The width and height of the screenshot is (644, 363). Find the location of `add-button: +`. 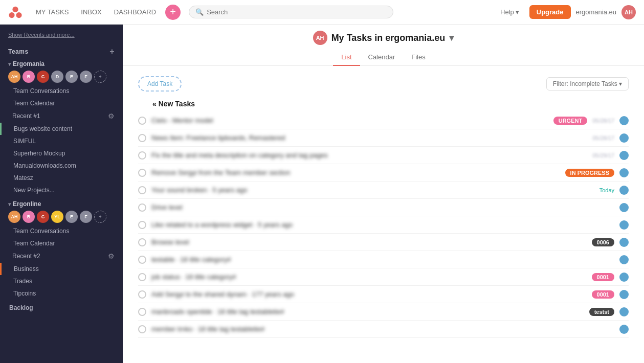

add-button: + is located at coordinates (173, 12).